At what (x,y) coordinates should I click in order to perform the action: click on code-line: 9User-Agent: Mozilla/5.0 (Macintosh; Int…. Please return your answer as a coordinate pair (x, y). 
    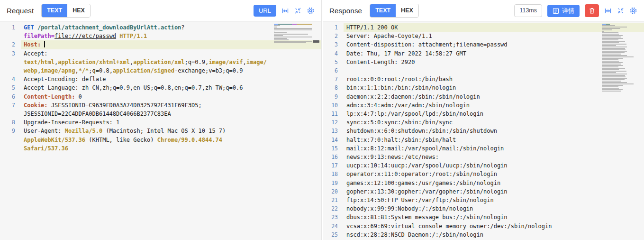
    Looking at the image, I should click on (161, 139).